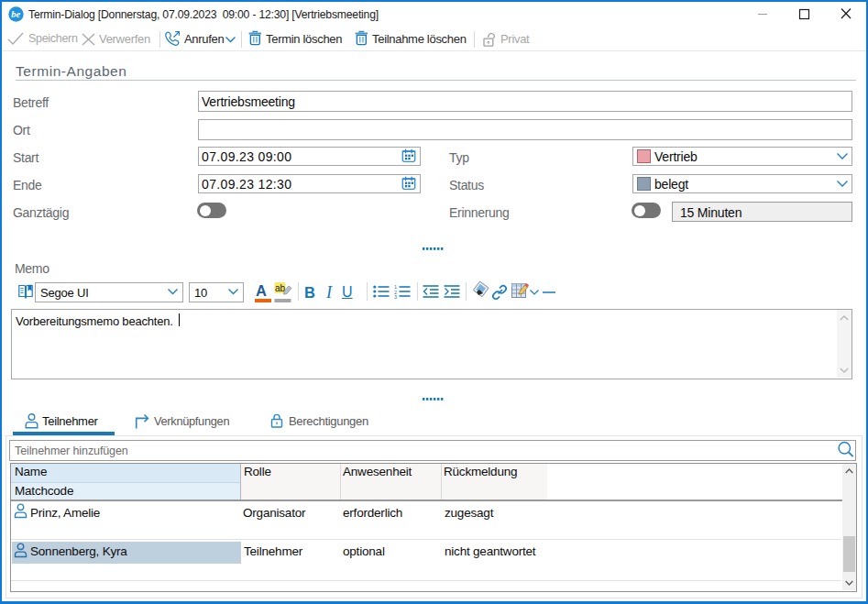 The width and height of the screenshot is (868, 604). Describe the element at coordinates (16, 15) in the screenshot. I see `svg-text: be` at that location.